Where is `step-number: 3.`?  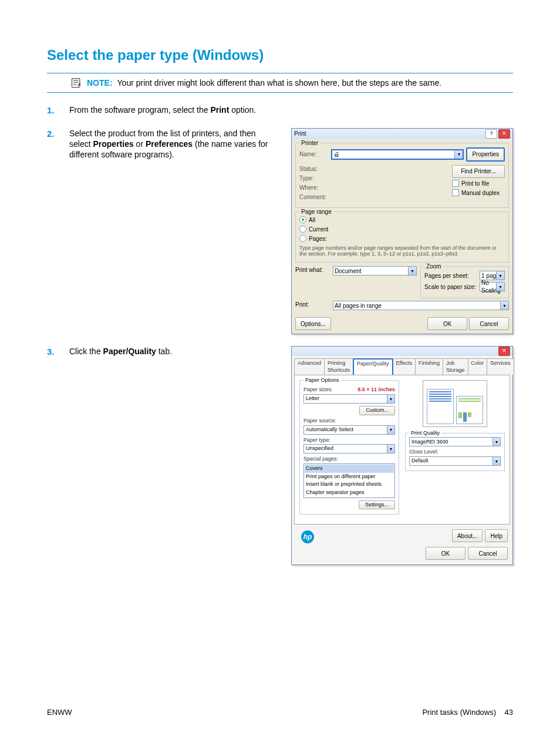
step-number: 3. is located at coordinates (55, 352).